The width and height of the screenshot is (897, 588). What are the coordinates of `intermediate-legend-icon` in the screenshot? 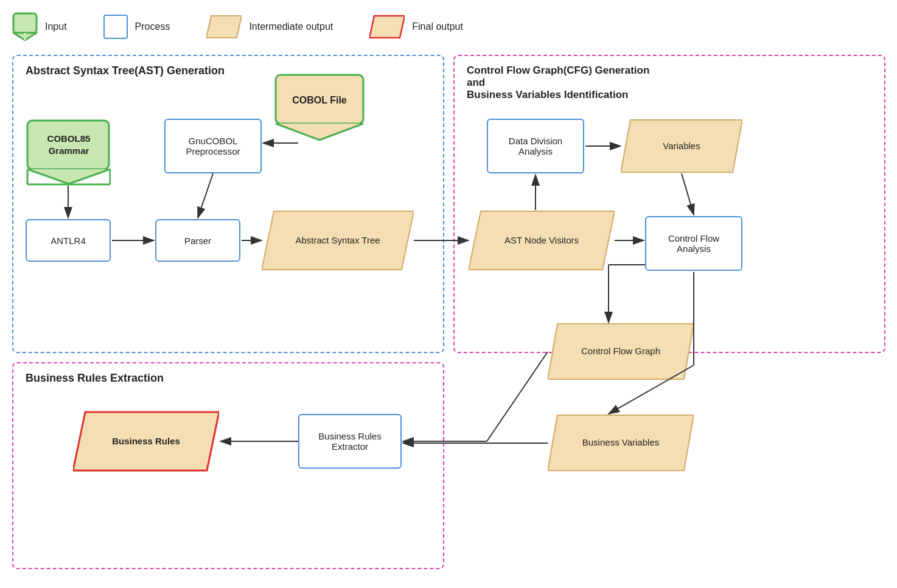 It's located at (224, 27).